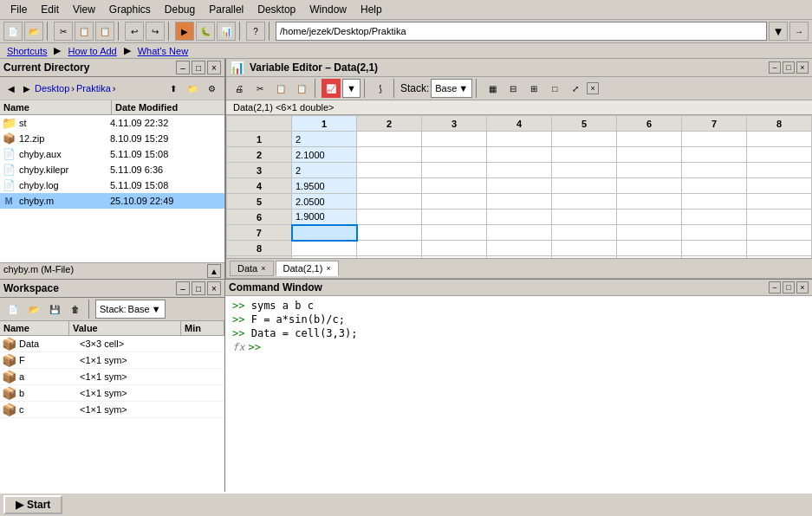 Image resolution: width=812 pixels, height=516 pixels. I want to click on help-btn: ?, so click(256, 31).